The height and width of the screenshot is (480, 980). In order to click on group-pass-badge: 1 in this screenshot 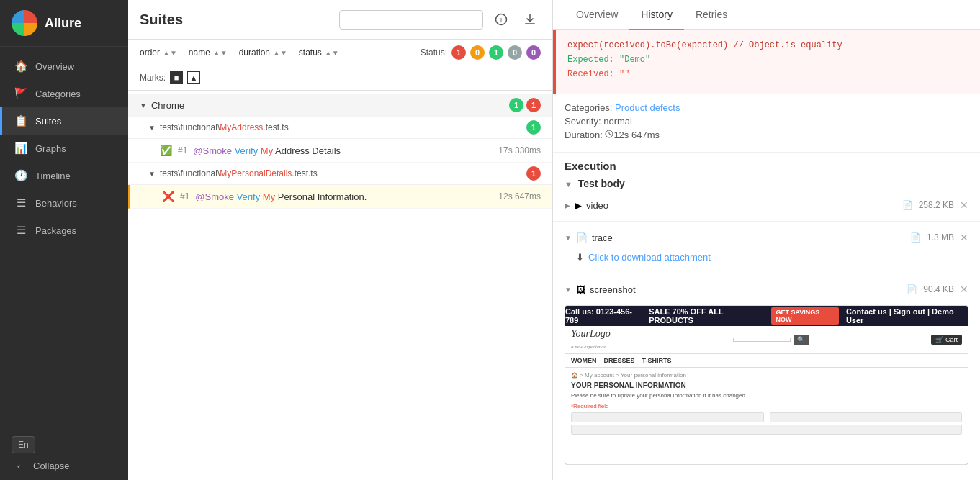, I will do `click(516, 105)`.